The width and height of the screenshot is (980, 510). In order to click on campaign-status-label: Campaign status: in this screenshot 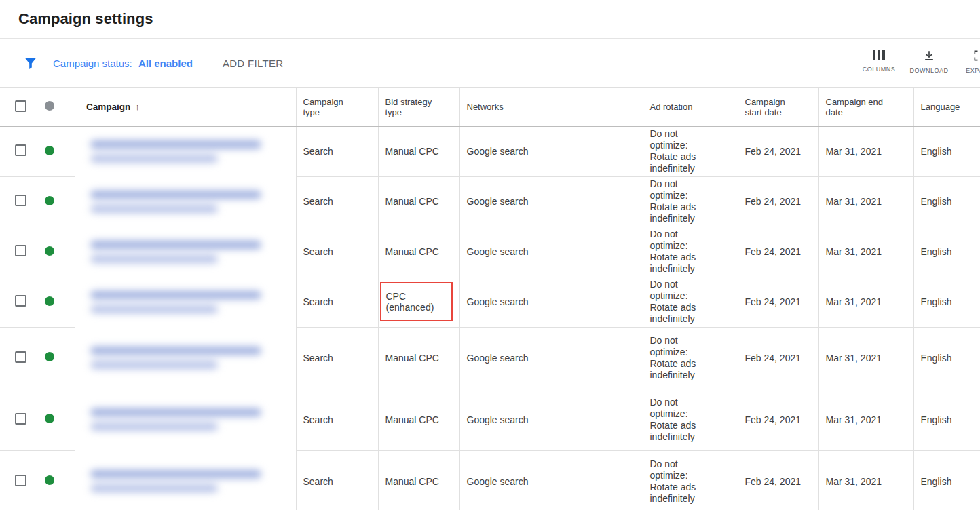, I will do `click(92, 64)`.